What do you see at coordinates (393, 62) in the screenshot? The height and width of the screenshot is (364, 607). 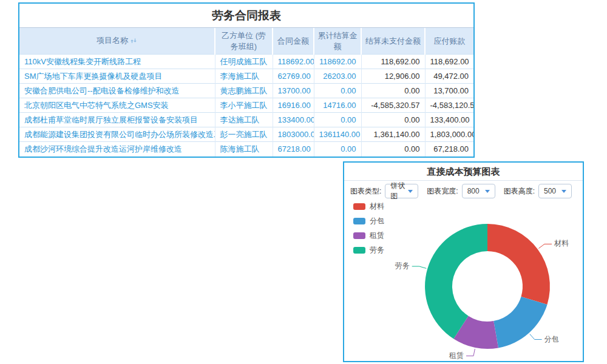 I see `unpaid-amount-cell: 118,692.00` at bounding box center [393, 62].